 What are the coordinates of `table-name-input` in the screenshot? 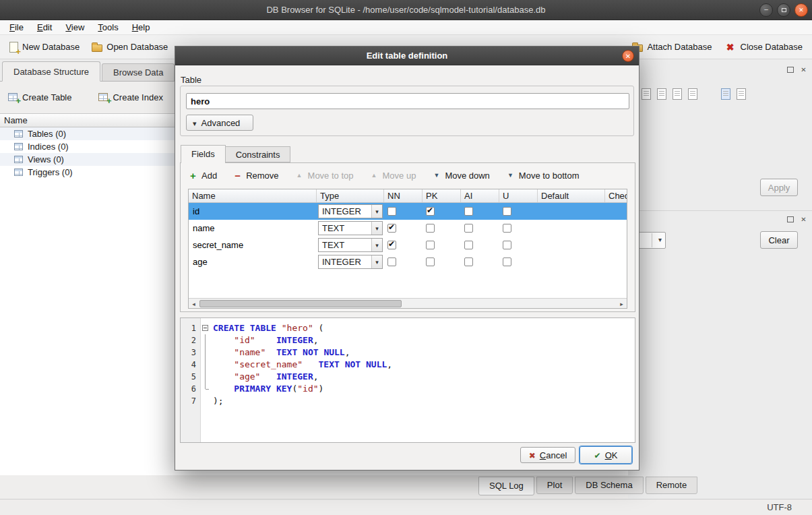 It's located at (408, 101).